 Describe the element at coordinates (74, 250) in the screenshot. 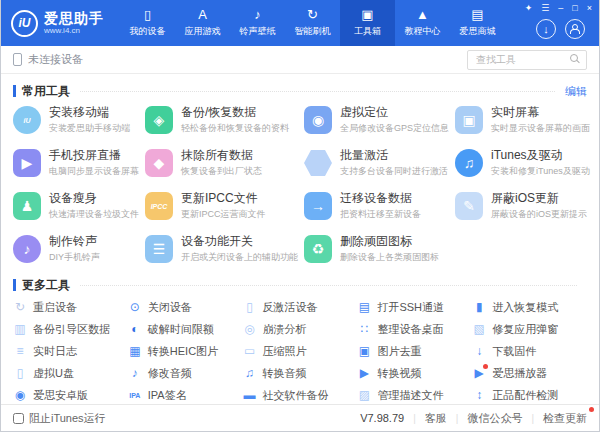

I see `tool-card-text: 制作铃声DIY手机铃声` at that location.